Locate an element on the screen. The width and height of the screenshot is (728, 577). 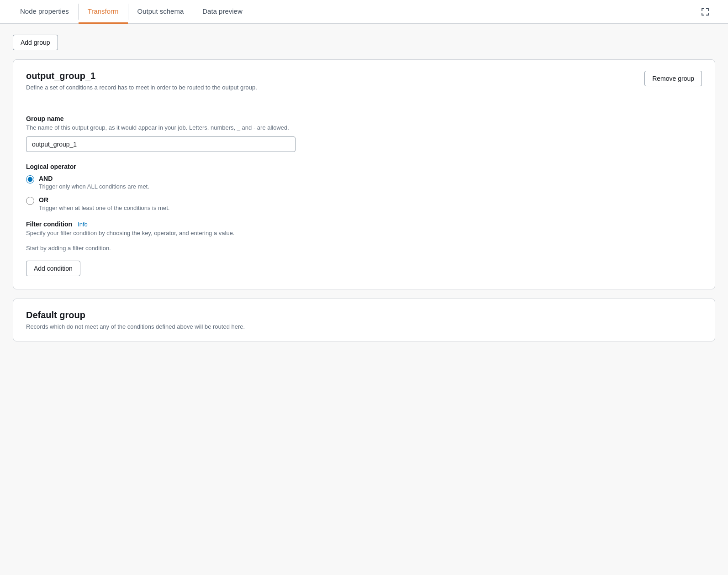
radio-or-text: OR Trigger when at least one of the cond… is located at coordinates (104, 204).